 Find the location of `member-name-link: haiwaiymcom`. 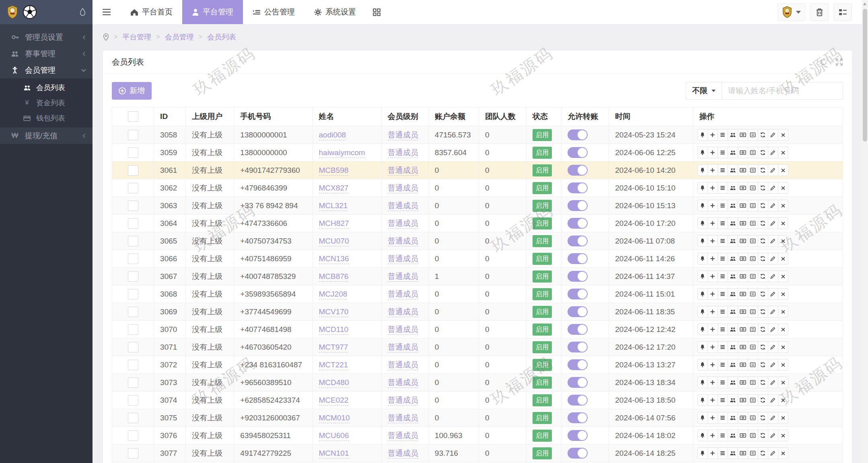

member-name-link: haiwaiymcom is located at coordinates (342, 153).